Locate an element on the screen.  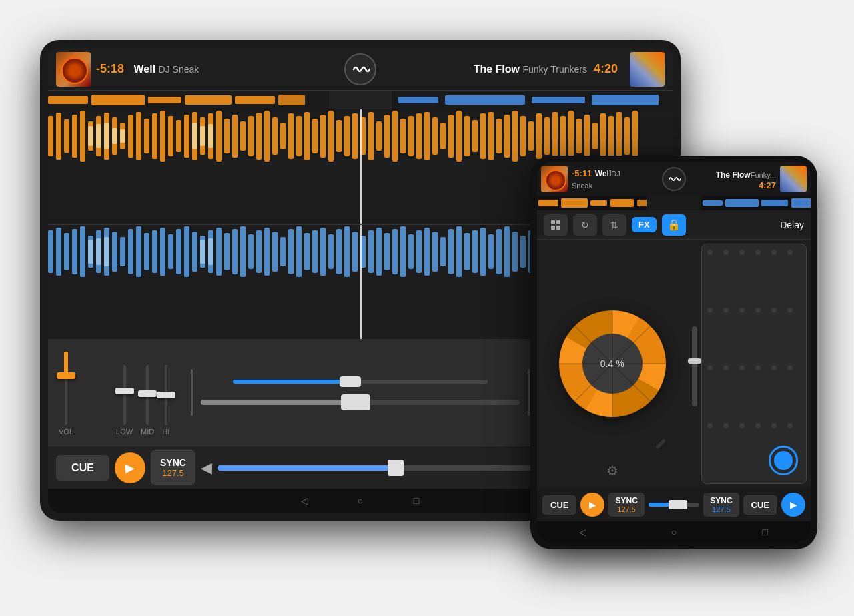
phone-recents-nav: □ is located at coordinates (765, 532).